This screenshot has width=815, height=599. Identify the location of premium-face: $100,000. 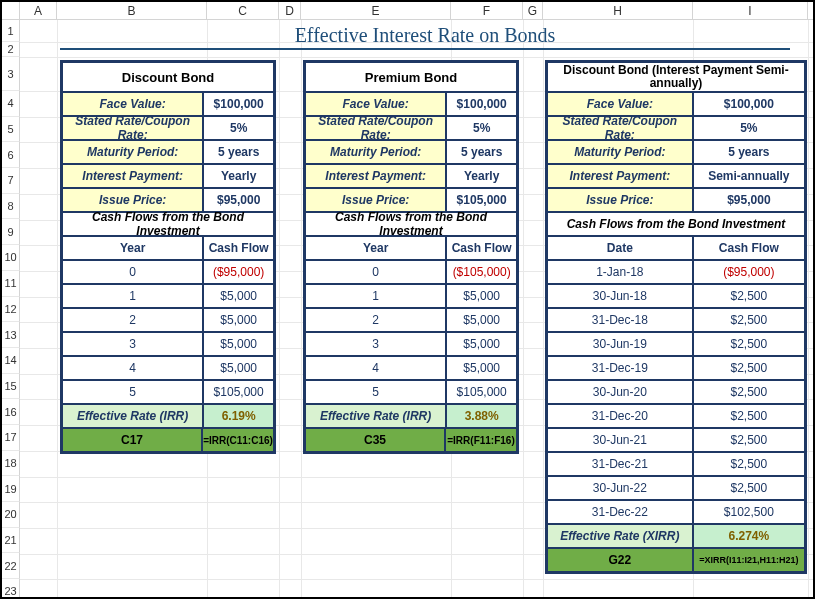
(482, 104).